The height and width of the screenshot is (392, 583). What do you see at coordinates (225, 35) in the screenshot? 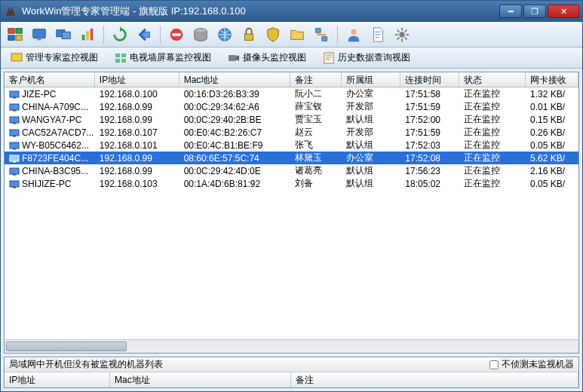
I see `toolbar-globe-icon` at bounding box center [225, 35].